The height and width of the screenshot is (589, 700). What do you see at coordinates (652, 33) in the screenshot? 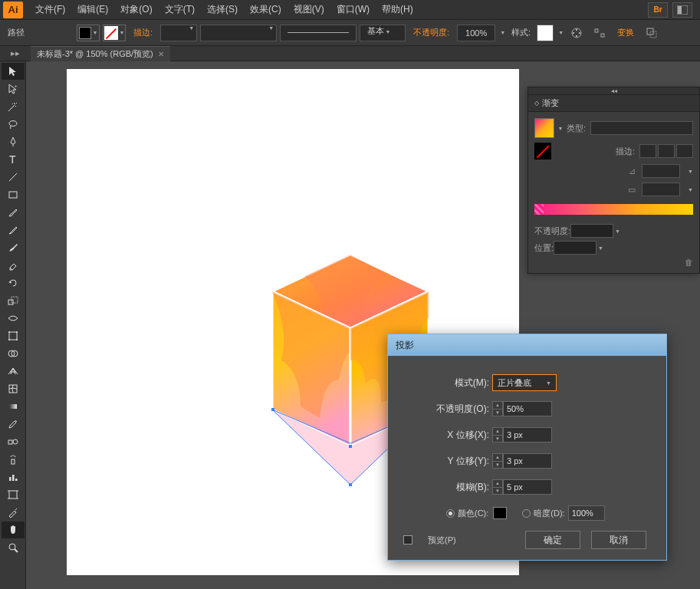
I see `isolate-icon` at bounding box center [652, 33].